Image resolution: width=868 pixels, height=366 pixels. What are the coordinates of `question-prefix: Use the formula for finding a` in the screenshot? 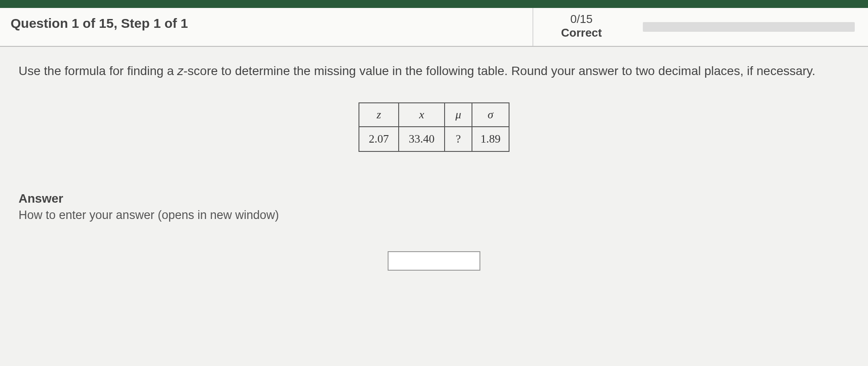 It's located at (98, 71).